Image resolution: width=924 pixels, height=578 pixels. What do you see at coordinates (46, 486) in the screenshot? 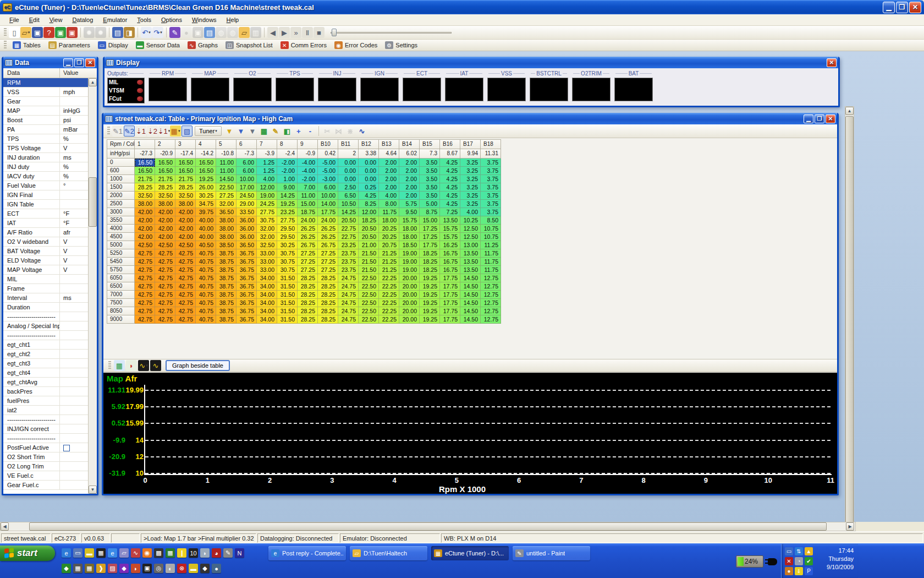
I see `data-row: Gear Fuel.c` at bounding box center [46, 486].